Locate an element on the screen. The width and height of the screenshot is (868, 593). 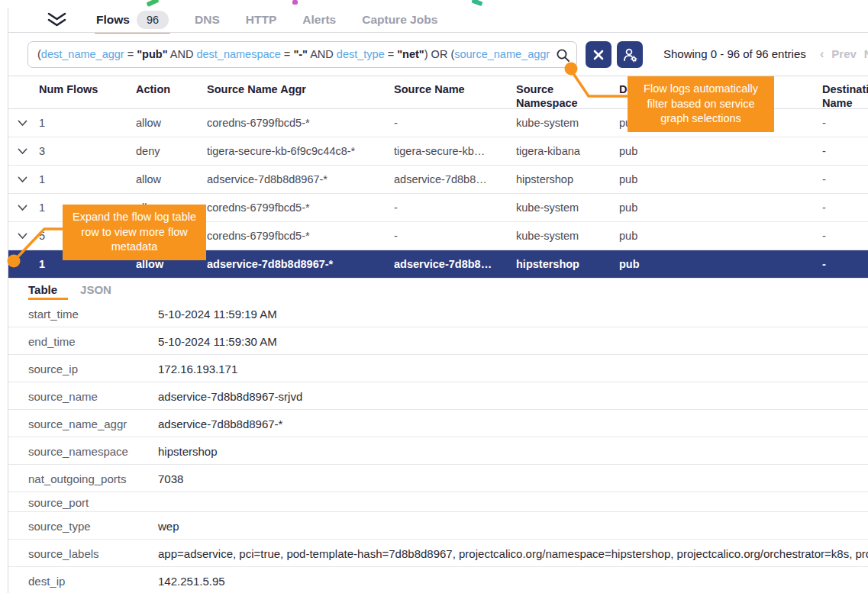
search-icon is located at coordinates (563, 55).